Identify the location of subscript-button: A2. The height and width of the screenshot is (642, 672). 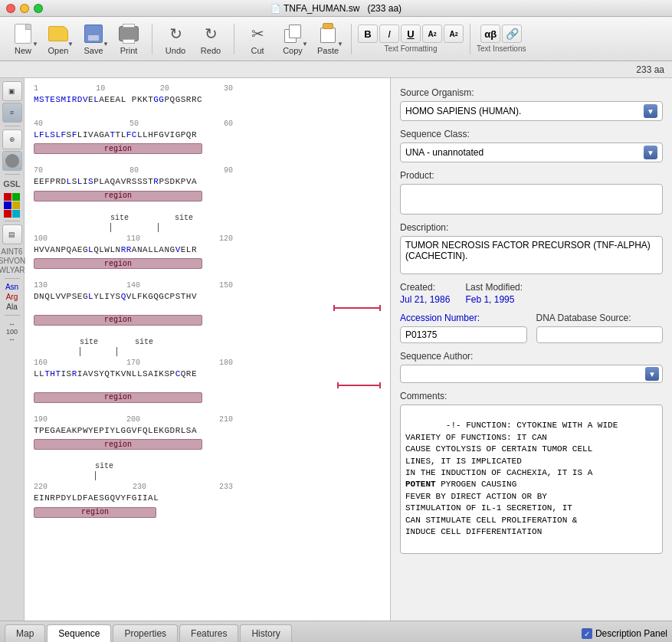
(454, 34).